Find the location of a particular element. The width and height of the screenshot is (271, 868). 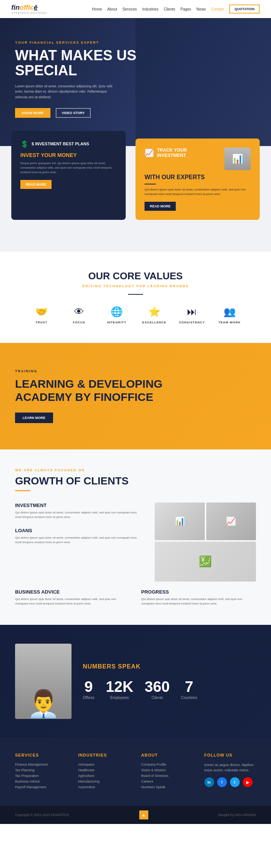

nav-services: Services is located at coordinates (129, 9).